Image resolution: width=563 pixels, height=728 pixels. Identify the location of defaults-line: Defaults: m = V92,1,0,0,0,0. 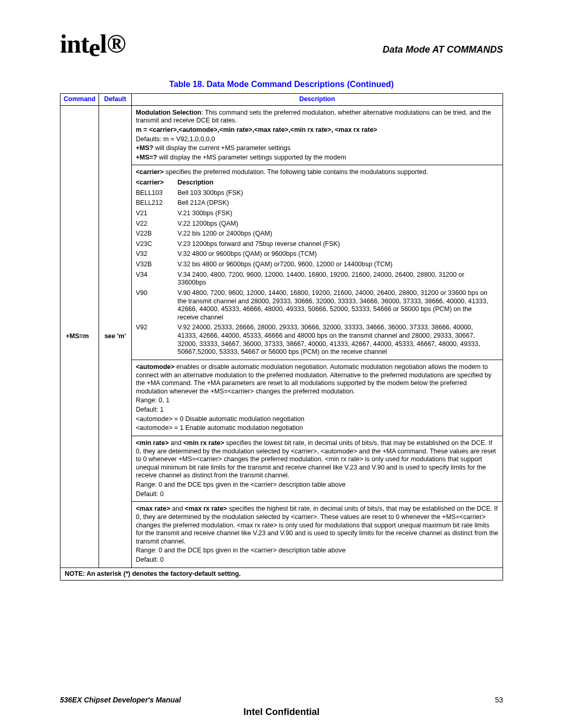
(317, 140).